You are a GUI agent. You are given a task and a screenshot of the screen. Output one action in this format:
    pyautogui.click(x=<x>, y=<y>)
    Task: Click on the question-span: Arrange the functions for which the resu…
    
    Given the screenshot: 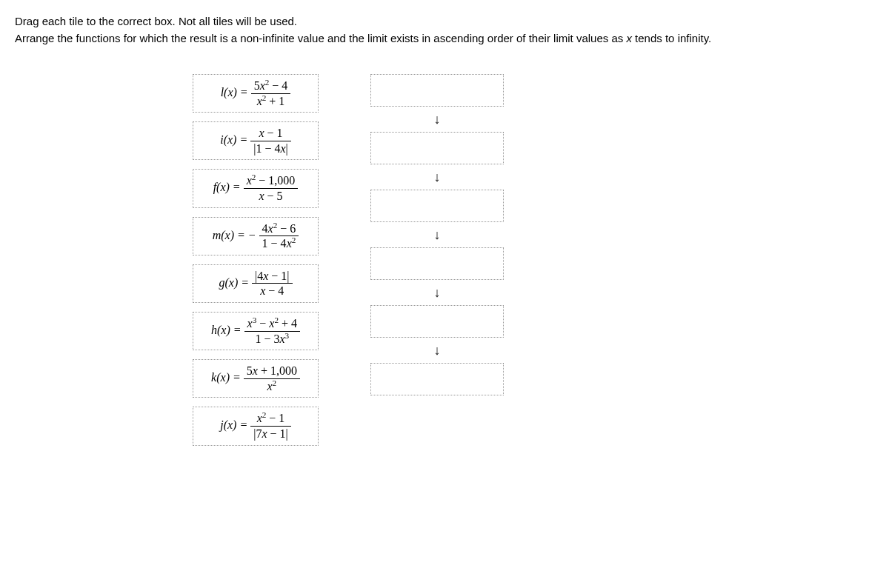 What is the action you would take?
    pyautogui.click(x=363, y=39)
    